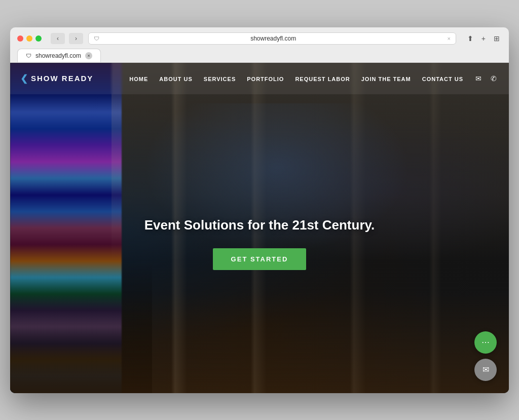  I want to click on title-bar: ‹ › 🛡 showreadyfl.com × ⬆ + ⊞, so click(260, 39).